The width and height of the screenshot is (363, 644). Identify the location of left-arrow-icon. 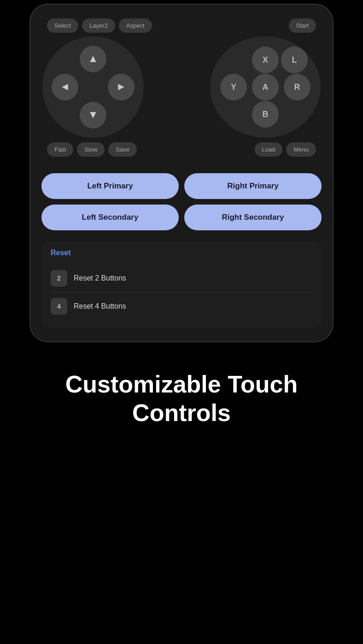
(65, 87).